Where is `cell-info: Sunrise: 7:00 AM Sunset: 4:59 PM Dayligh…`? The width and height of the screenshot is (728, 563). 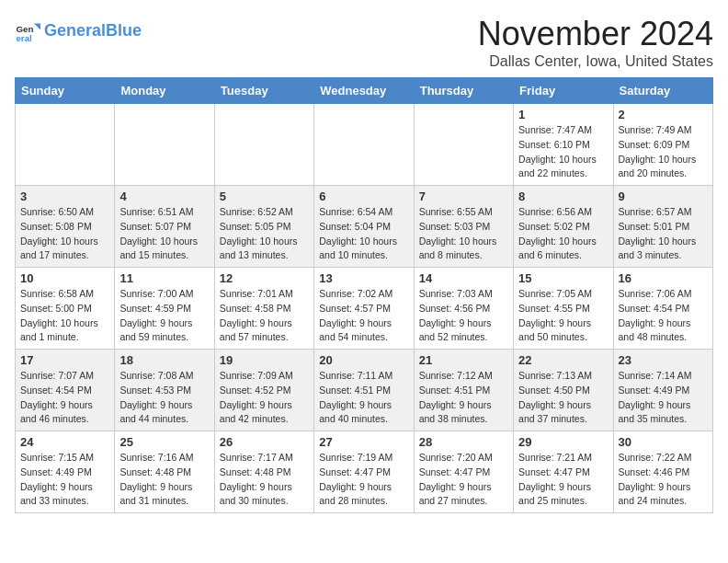 cell-info: Sunrise: 7:00 AM Sunset: 4:59 PM Dayligh… is located at coordinates (164, 316).